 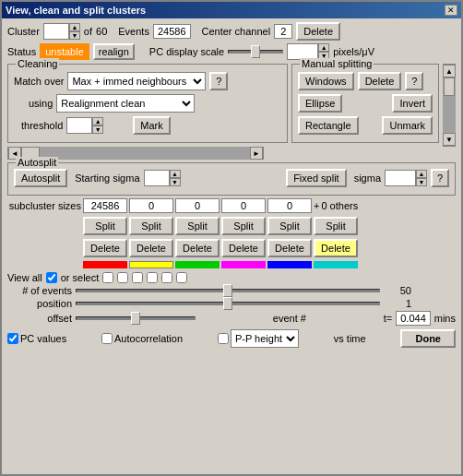 What do you see at coordinates (380, 81) in the screenshot?
I see `ms-delete-button: Delete` at bounding box center [380, 81].